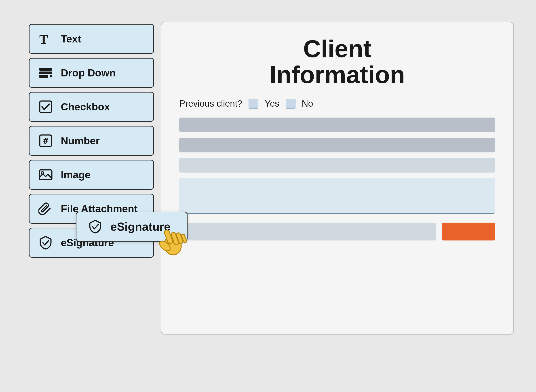 This screenshot has width=536, height=392. Describe the element at coordinates (80, 141) in the screenshot. I see `tool-label-number: Number` at that location.